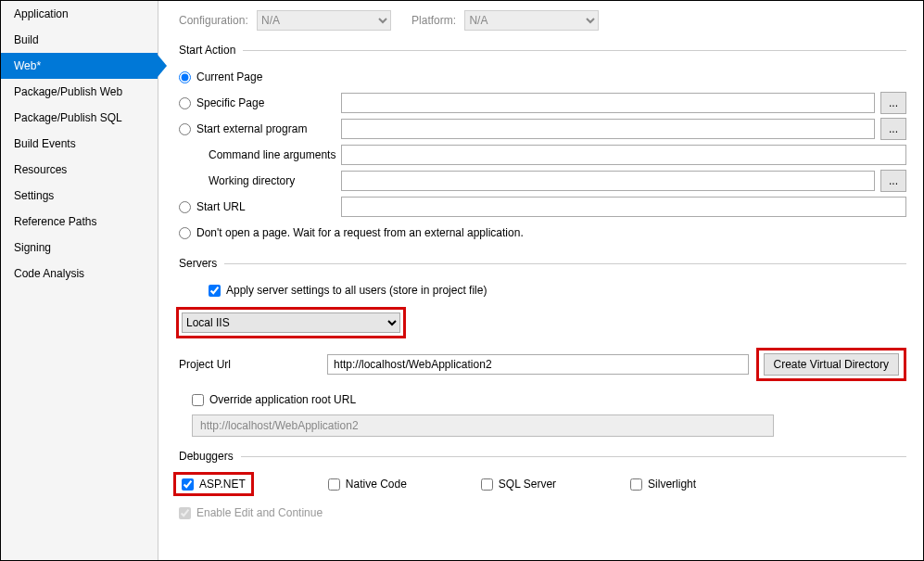 The height and width of the screenshot is (561, 924). I want to click on platform-select: N/A, so click(532, 20).